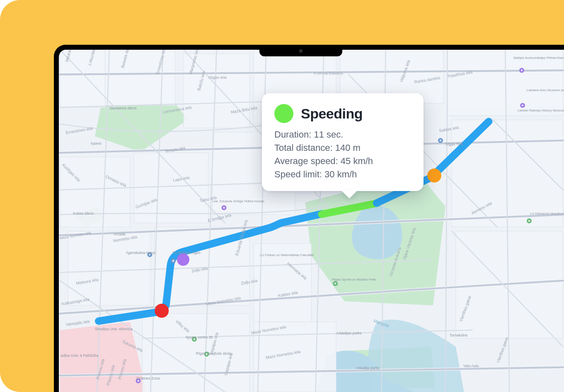  Describe the element at coordinates (343, 155) in the screenshot. I see `card-body: Duration: 11 sec. Total distance: 140 m …` at that location.